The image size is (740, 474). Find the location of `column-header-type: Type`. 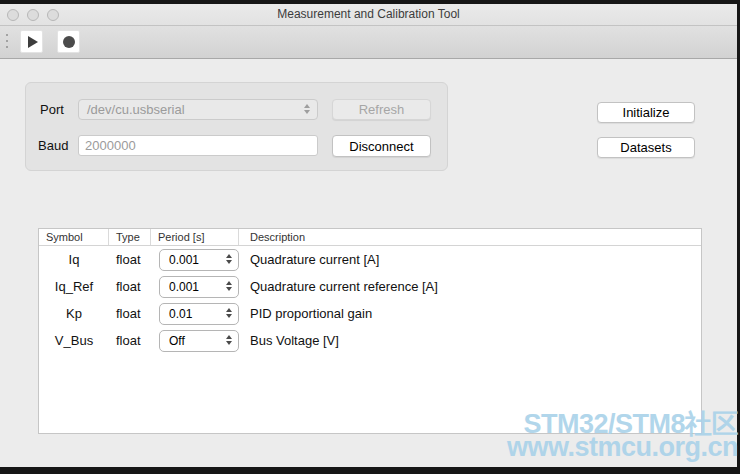

column-header-type: Type is located at coordinates (130, 237).